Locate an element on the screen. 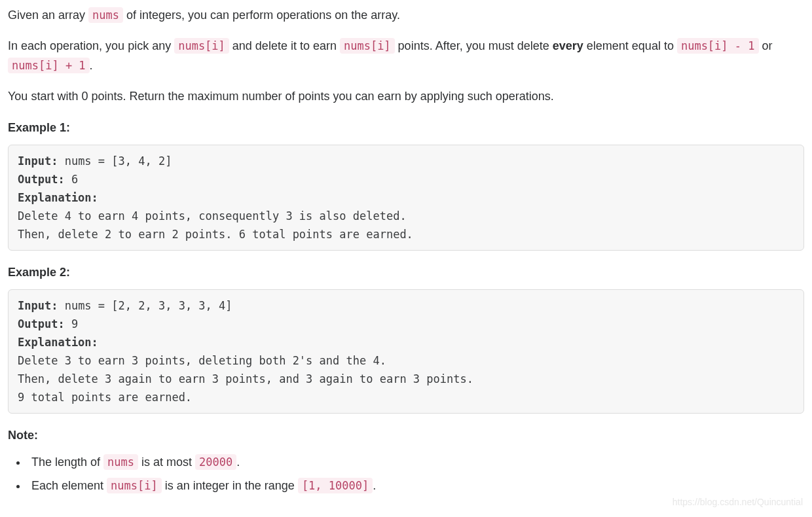  example1-output: 6 is located at coordinates (71, 179).